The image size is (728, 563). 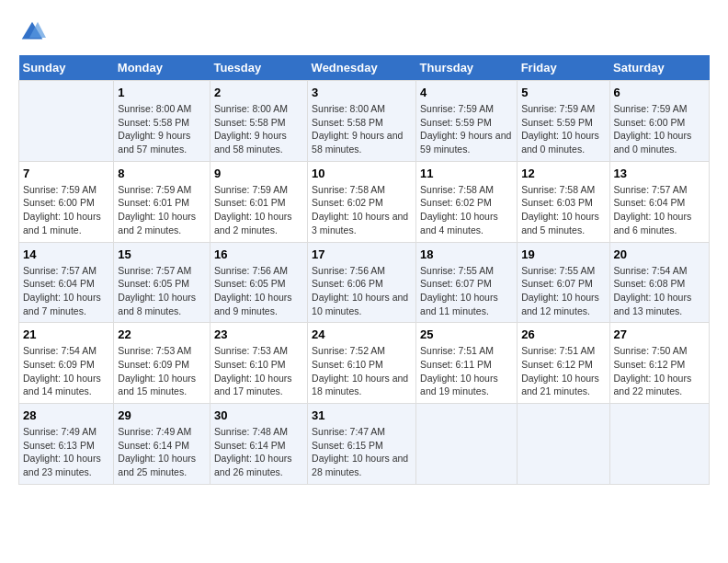 I want to click on calendar-cell: 8Sunrise: 7:59 AMSunset: 6:01 PMDaylight…, so click(x=162, y=201).